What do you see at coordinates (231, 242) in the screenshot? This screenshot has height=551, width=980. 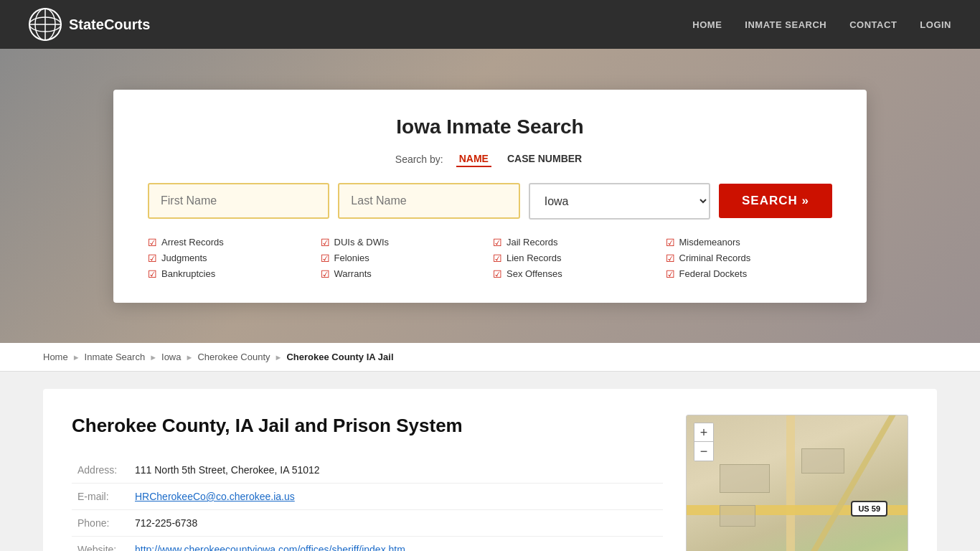 I see `feature-arrest-records: ☑ Arrest Records` at bounding box center [231, 242].